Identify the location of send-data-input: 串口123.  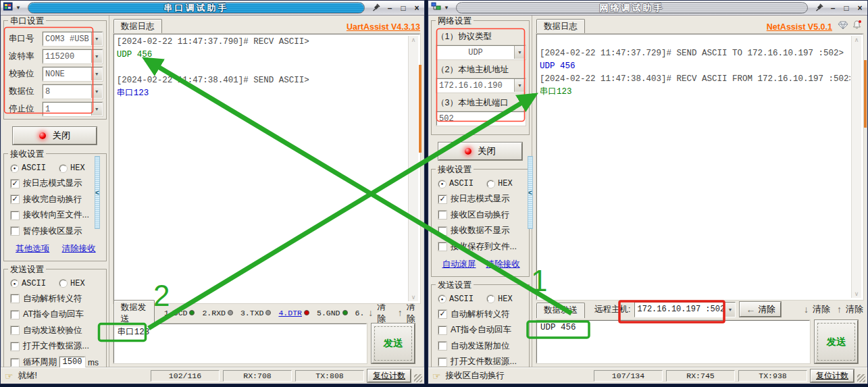
(240, 343).